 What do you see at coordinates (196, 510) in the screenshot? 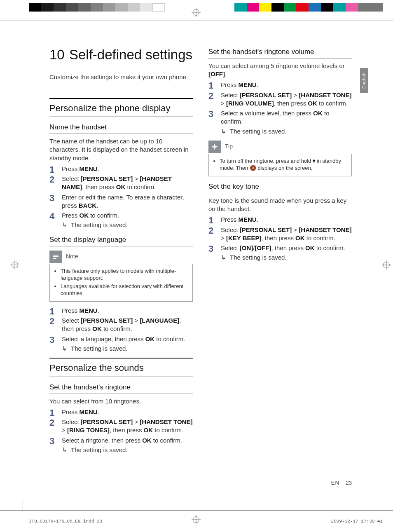
I see `bottom-rule` at bounding box center [196, 510].